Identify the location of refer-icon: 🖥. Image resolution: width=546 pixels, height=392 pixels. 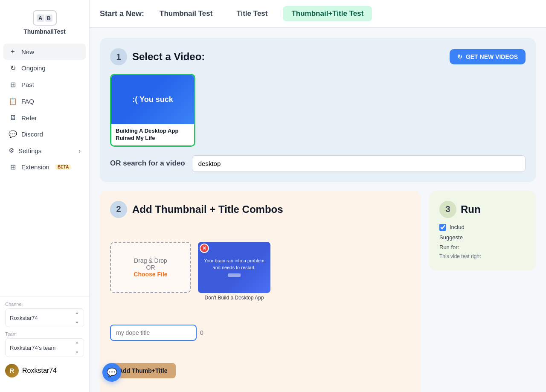
(13, 118).